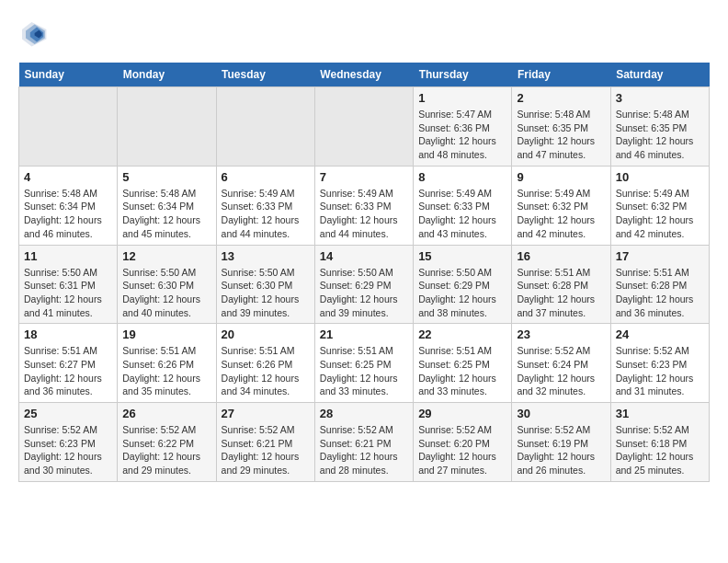 The height and width of the screenshot is (563, 728). What do you see at coordinates (561, 134) in the screenshot?
I see `cell-content: Sunrise: 5:48 AMSunset: 6:35 PMDaylight:…` at bounding box center [561, 134].